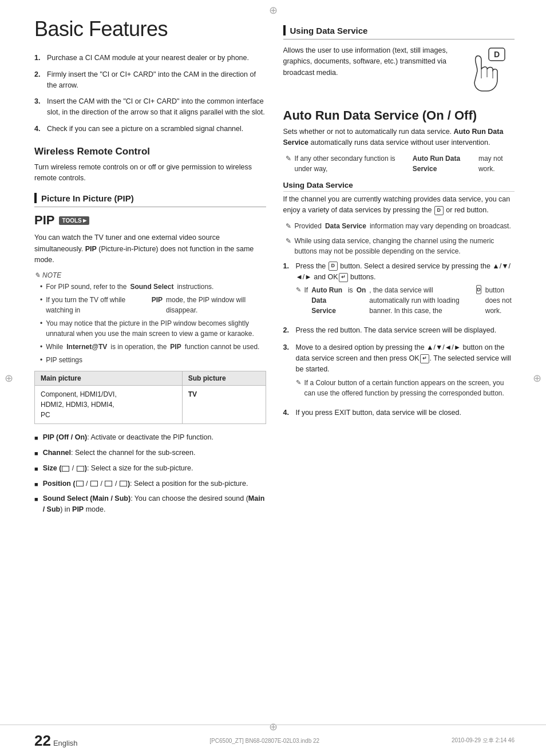  Describe the element at coordinates (109, 405) in the screenshot. I see `pip-table-cell-main-1: Component, HDMI1/DVI,HDMI2, HDMI3, HDMI4…` at that location.